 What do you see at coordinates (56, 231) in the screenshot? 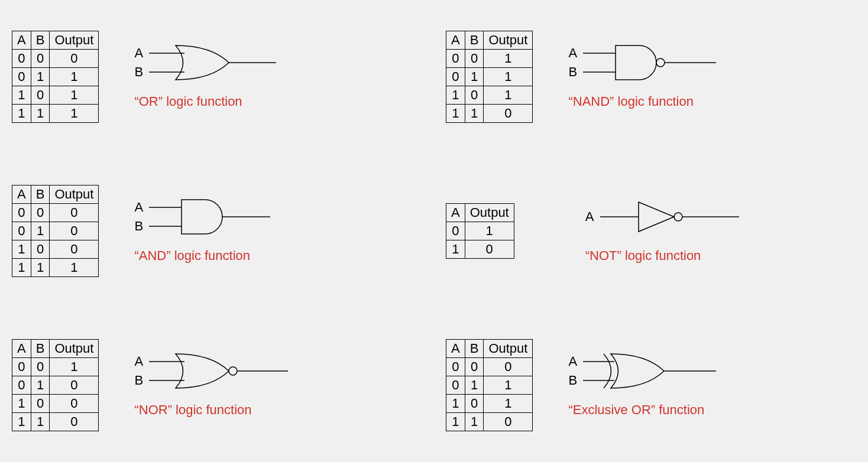
I see `and-truth-table: A B Output 000 010 100 111` at bounding box center [56, 231].